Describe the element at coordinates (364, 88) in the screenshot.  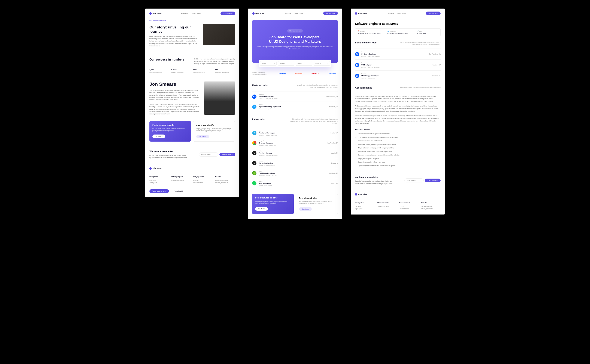
I see `about-title: About Behance` at that location.